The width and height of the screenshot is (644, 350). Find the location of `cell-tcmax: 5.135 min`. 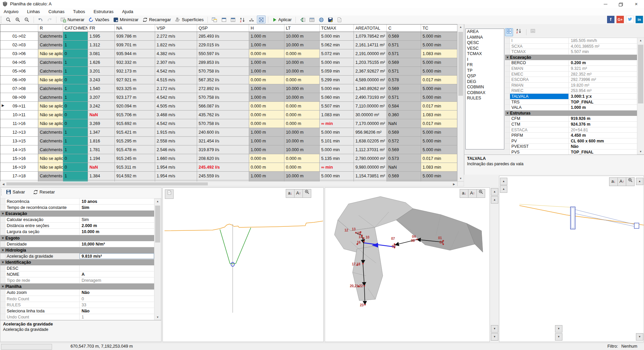

cell-tcmax: 5.135 min is located at coordinates (336, 159).